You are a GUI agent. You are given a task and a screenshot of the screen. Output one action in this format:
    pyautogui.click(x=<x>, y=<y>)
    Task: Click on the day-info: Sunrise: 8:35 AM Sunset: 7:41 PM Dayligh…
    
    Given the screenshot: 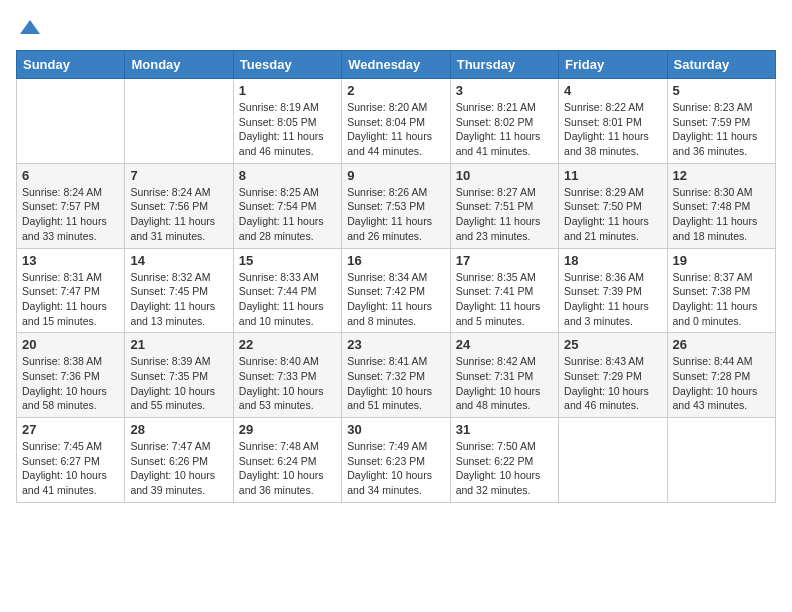 What is the action you would take?
    pyautogui.click(x=504, y=300)
    